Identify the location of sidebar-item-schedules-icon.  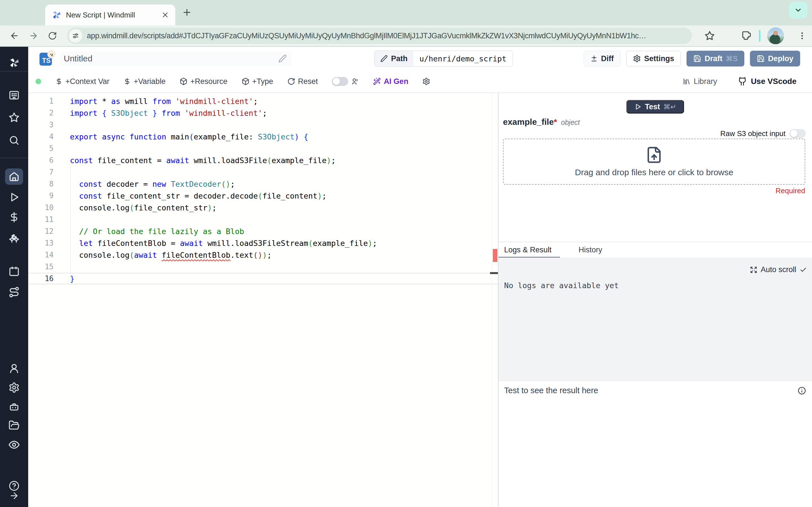
(14, 271).